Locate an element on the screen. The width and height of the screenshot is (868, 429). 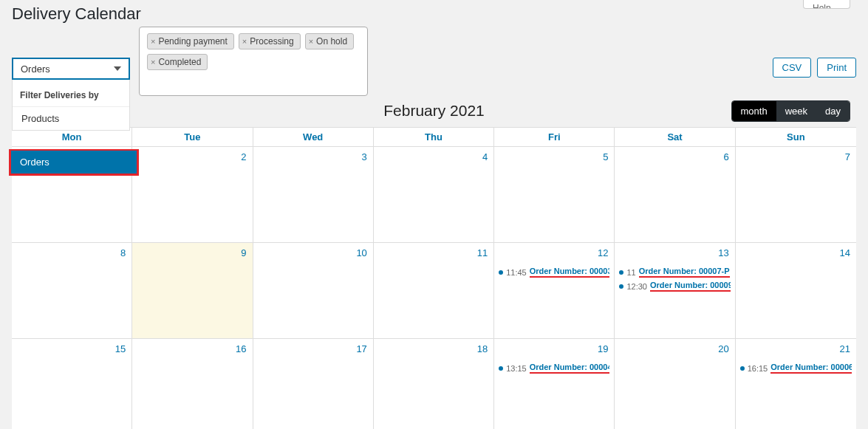
event-time: 12:30 is located at coordinates (637, 286).